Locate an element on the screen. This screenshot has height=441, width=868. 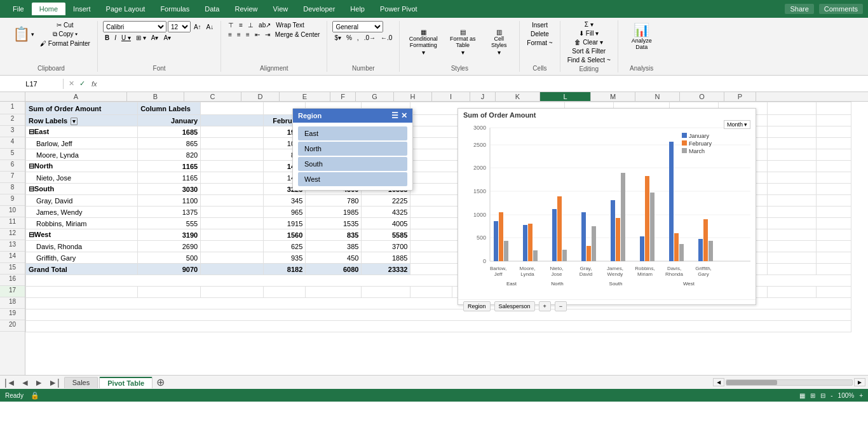
cell-o14 is located at coordinates (792, 258).